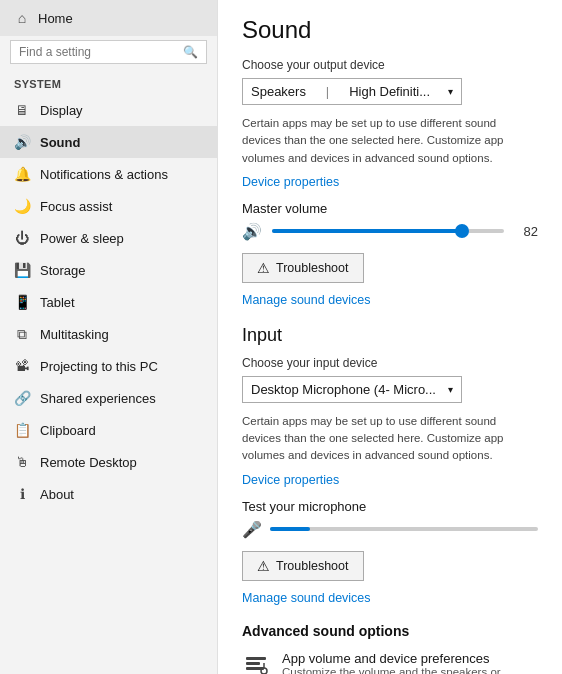  Describe the element at coordinates (108, 206) in the screenshot. I see `sidebar-item-focus: 🌙 Focus assist` at that location.